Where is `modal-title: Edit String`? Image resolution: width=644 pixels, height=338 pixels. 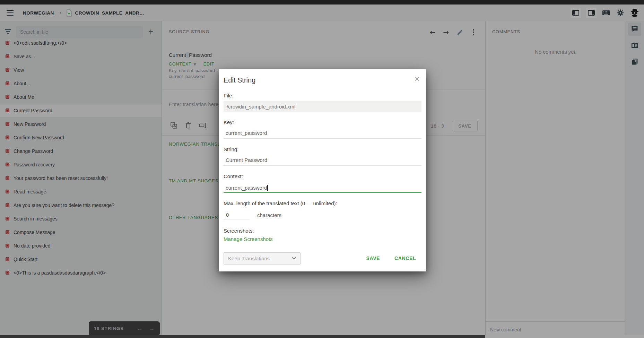
modal-title: Edit String is located at coordinates (322, 80).